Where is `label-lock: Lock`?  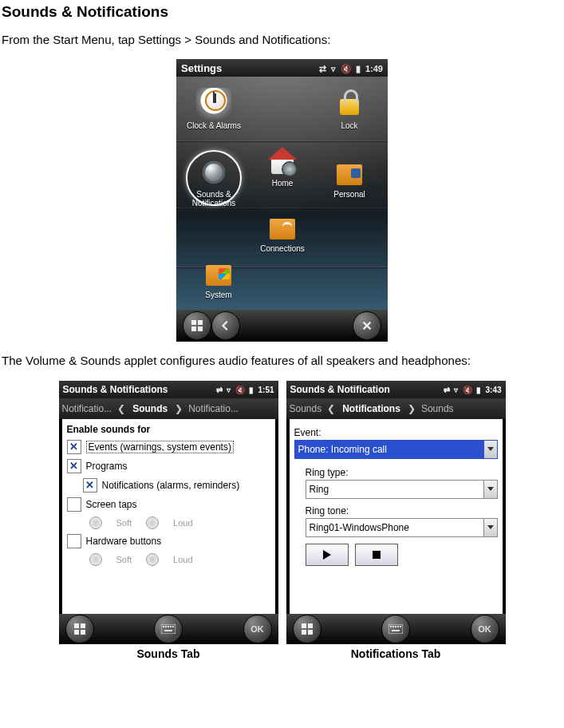
label-lock: Lock is located at coordinates (349, 126).